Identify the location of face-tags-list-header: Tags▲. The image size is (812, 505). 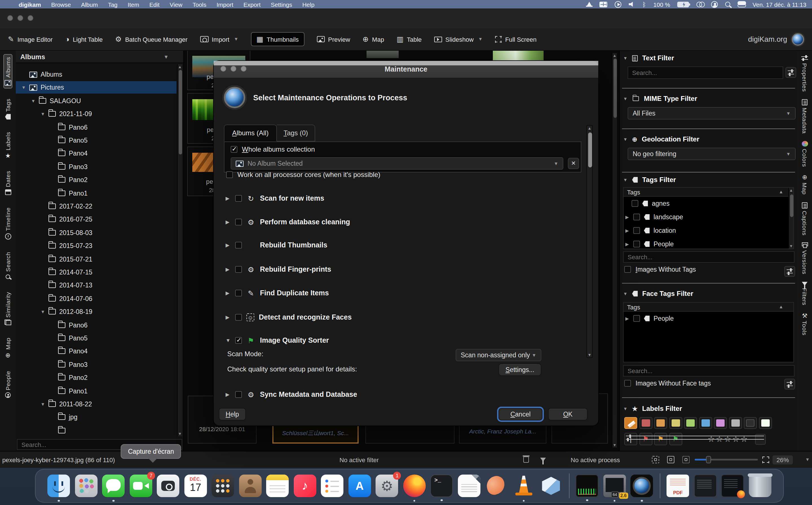
(708, 307).